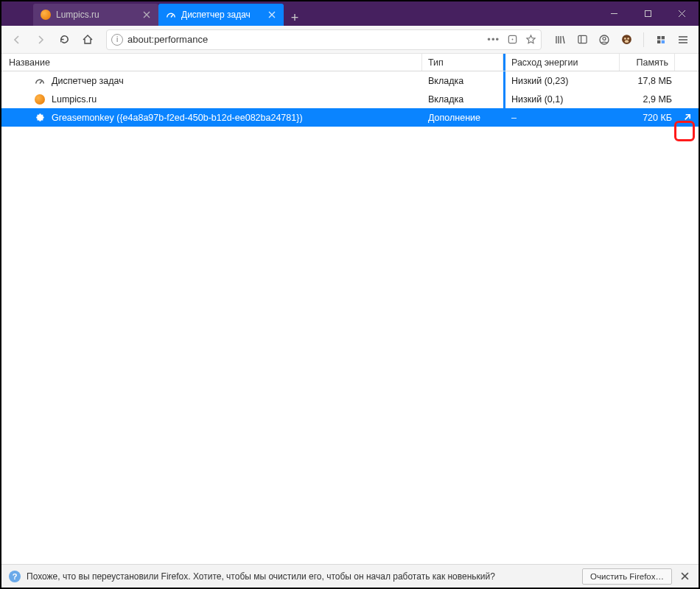 The width and height of the screenshot is (700, 589). What do you see at coordinates (463, 62) in the screenshot?
I see `column-type: Тип` at bounding box center [463, 62].